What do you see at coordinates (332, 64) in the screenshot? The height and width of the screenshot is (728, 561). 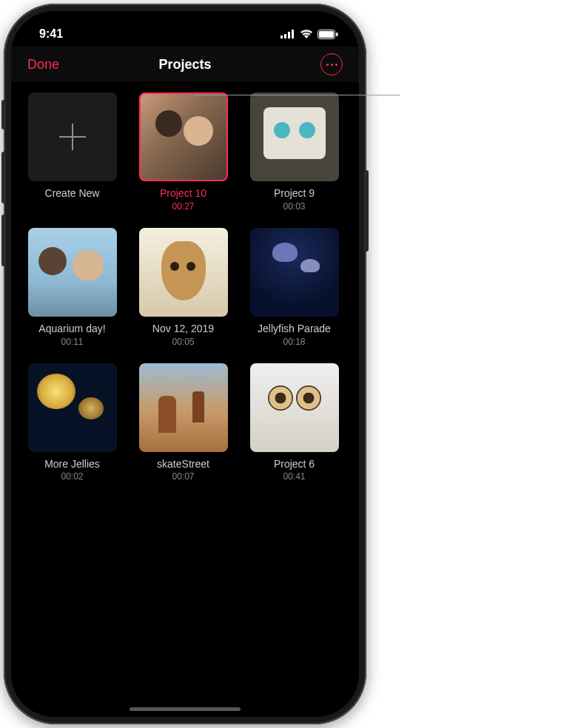 I see `more-icon` at bounding box center [332, 64].